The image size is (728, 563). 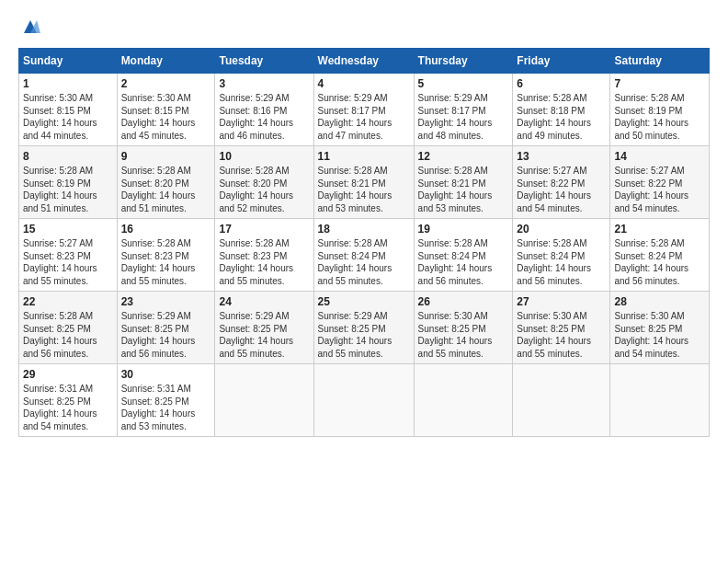 What do you see at coordinates (660, 84) in the screenshot?
I see `day-number: 7` at bounding box center [660, 84].